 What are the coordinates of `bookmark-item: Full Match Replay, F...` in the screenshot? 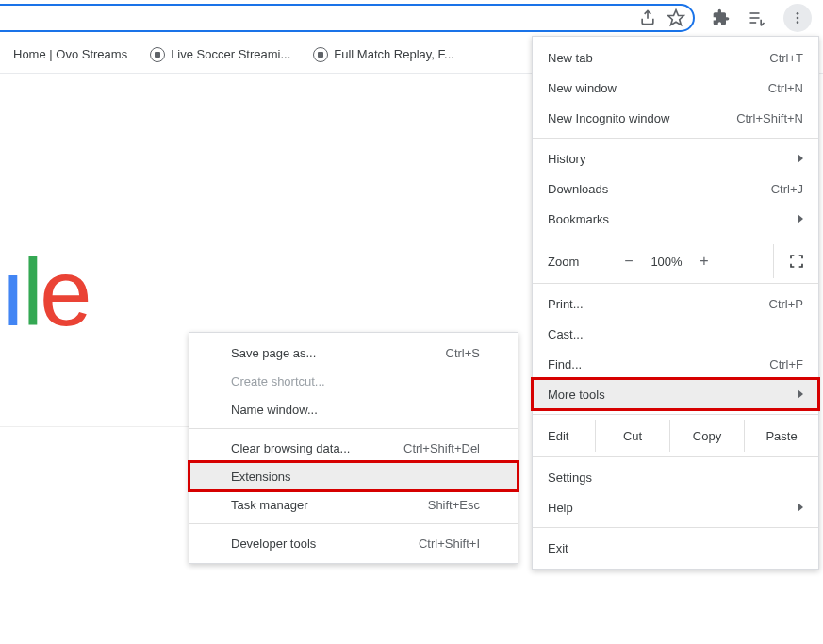 It's located at (384, 55).